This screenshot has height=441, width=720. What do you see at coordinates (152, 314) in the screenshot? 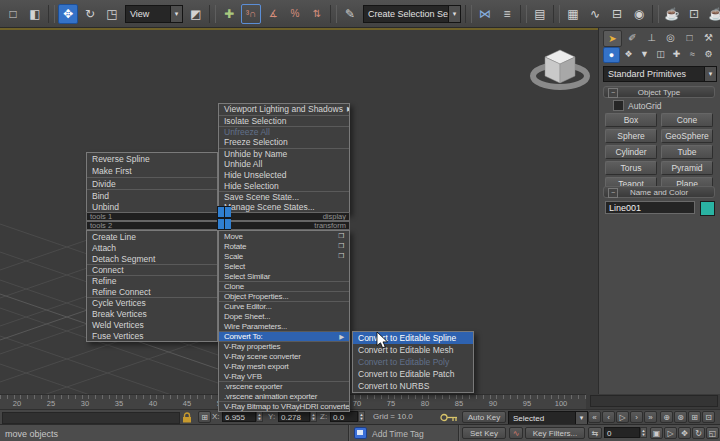
I see `menu-item: Break Vertices` at bounding box center [152, 314].